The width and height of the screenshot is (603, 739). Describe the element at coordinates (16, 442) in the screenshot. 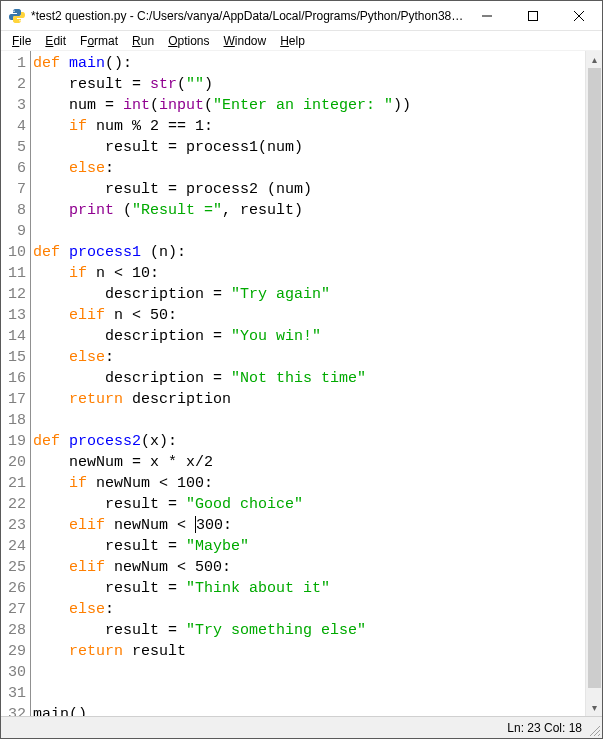

I see `line-number: 19` at that location.